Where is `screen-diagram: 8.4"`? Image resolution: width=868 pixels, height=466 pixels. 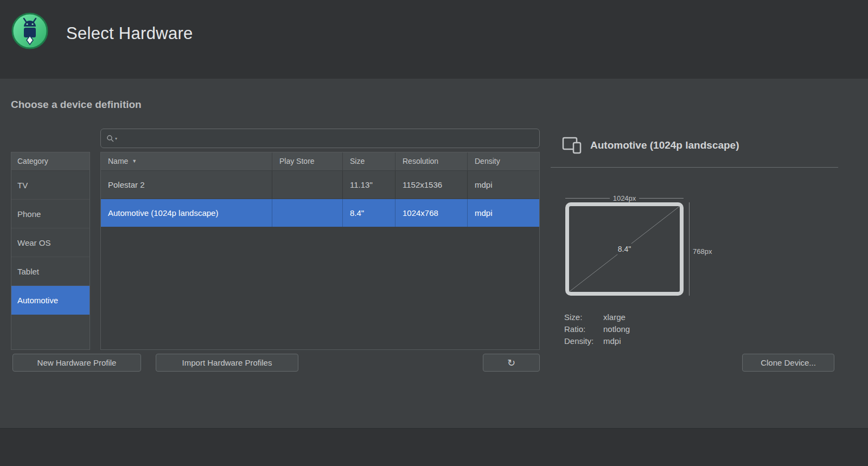
screen-diagram: 8.4" is located at coordinates (624, 249).